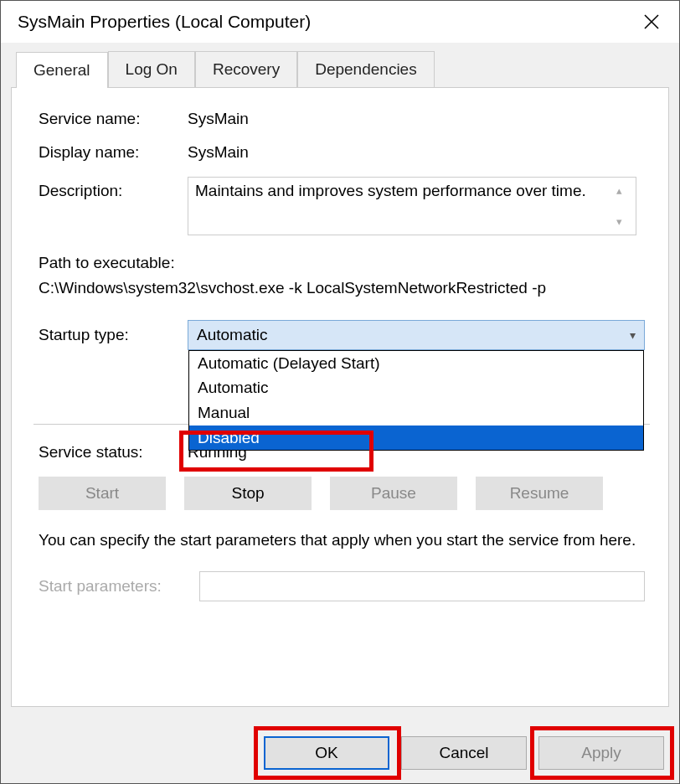 The image size is (680, 784). Describe the element at coordinates (601, 753) in the screenshot. I see `apply-button: Apply` at that location.